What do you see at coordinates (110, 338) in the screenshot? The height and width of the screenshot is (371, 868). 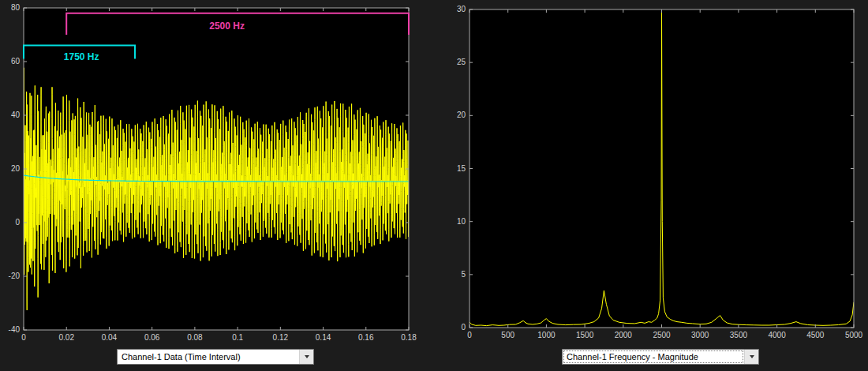 I see `svg-text: 0.04` at bounding box center [110, 338].